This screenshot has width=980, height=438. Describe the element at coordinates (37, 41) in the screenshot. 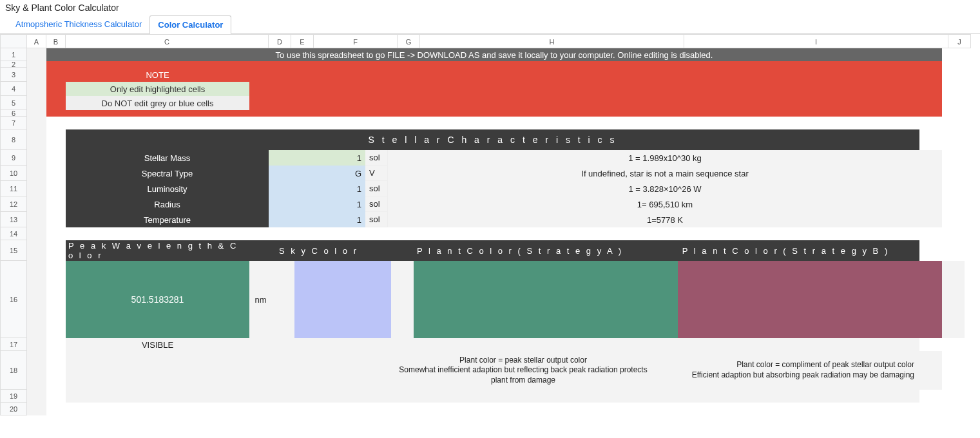

I see `col-header-A: A` at that location.